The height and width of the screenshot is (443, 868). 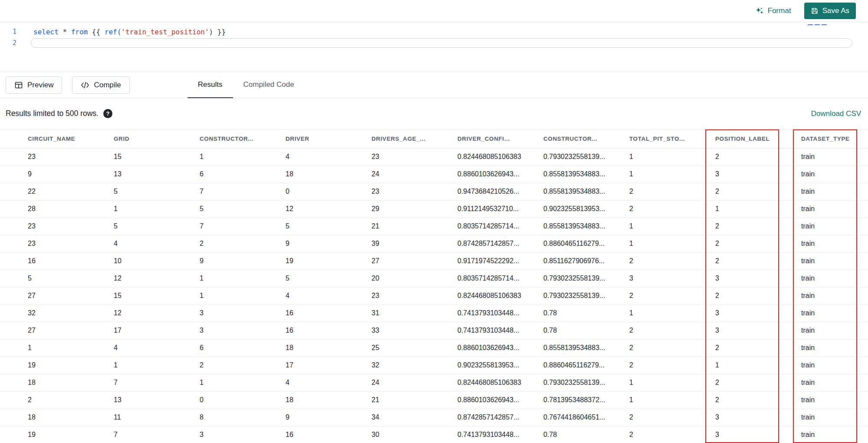 I want to click on tab-results: Results, so click(x=210, y=85).